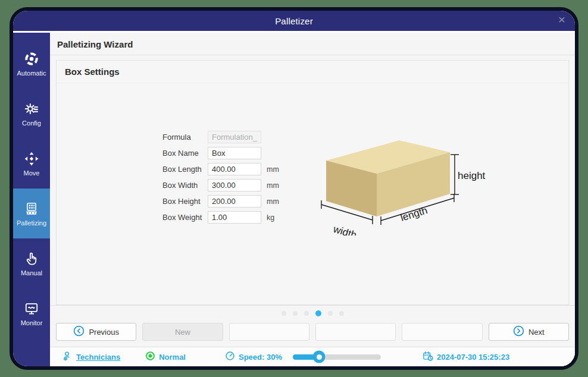 The width and height of the screenshot is (588, 377). What do you see at coordinates (173, 357) in the screenshot?
I see `status-label: Normal` at bounding box center [173, 357].